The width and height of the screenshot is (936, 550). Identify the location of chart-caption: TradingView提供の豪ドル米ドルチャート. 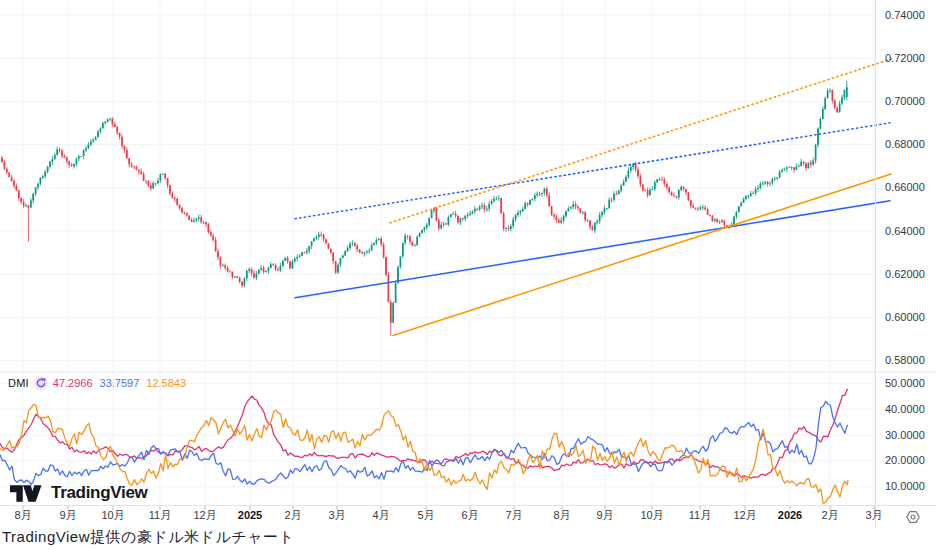
(148, 538).